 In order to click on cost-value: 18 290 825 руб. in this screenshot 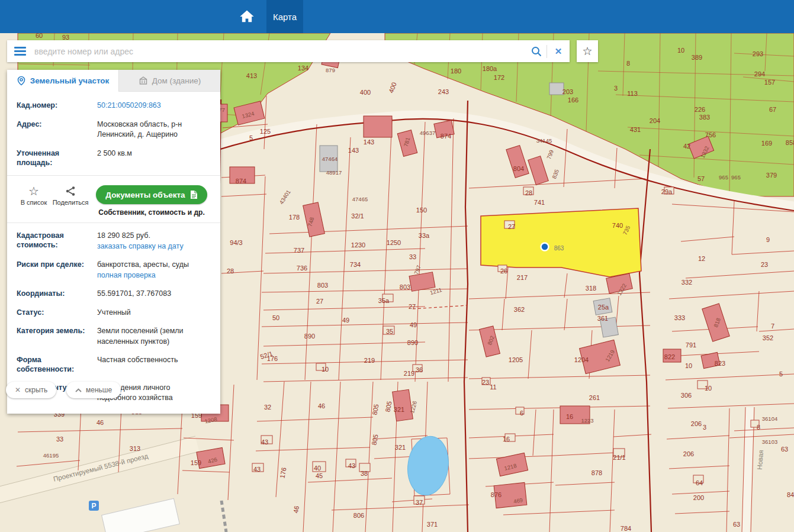, I will do `click(124, 236)`.